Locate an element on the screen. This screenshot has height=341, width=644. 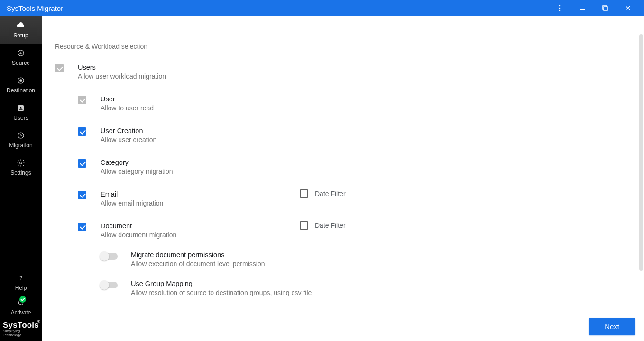
source-icon is located at coordinates (21, 53).